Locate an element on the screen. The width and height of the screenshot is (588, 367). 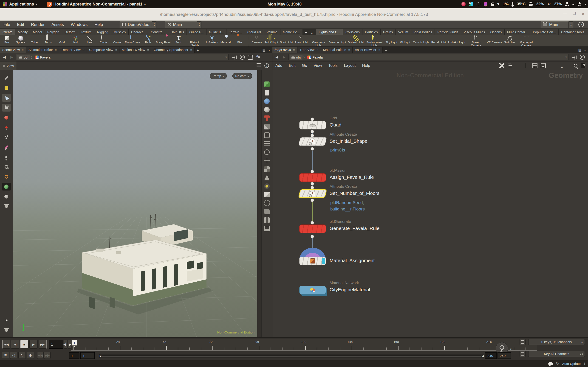
active-window-menu: Houdini Apprentice Non-Commercial - pane… is located at coordinates (92, 4).